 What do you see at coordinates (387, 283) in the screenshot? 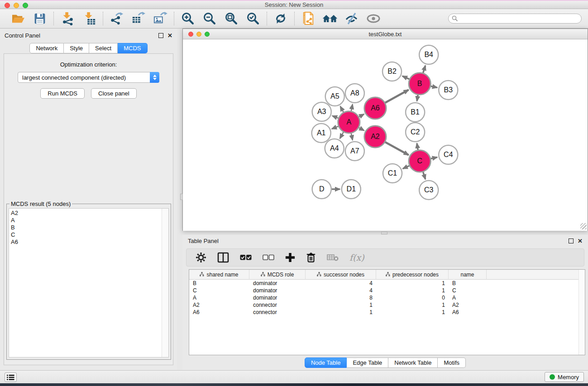
I see `table-row: Bdominator41B` at bounding box center [387, 283].